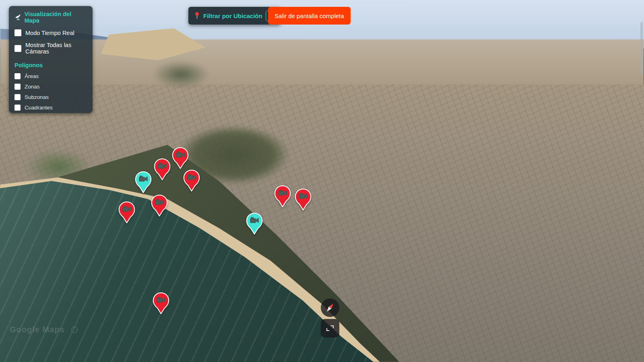 The width and height of the screenshot is (644, 362). What do you see at coordinates (309, 16) in the screenshot?
I see `exit-fullscreen-button: Salir de pantalla completa` at bounding box center [309, 16].